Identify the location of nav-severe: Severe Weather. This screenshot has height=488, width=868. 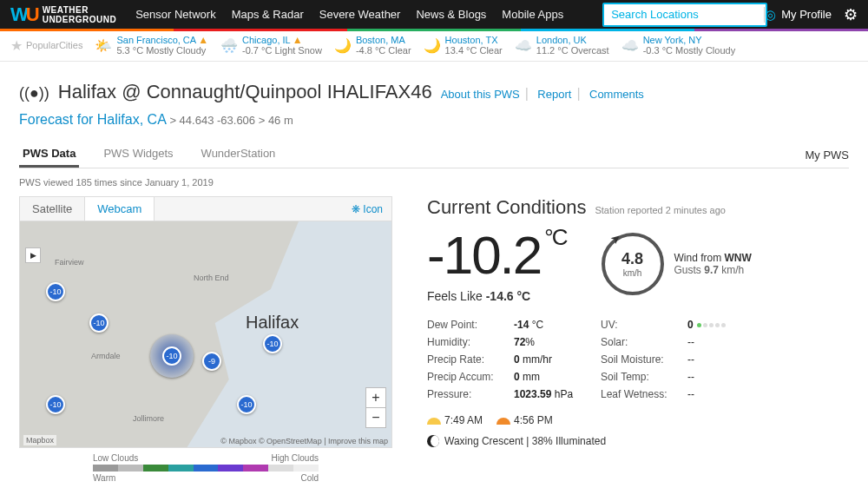
(360, 14).